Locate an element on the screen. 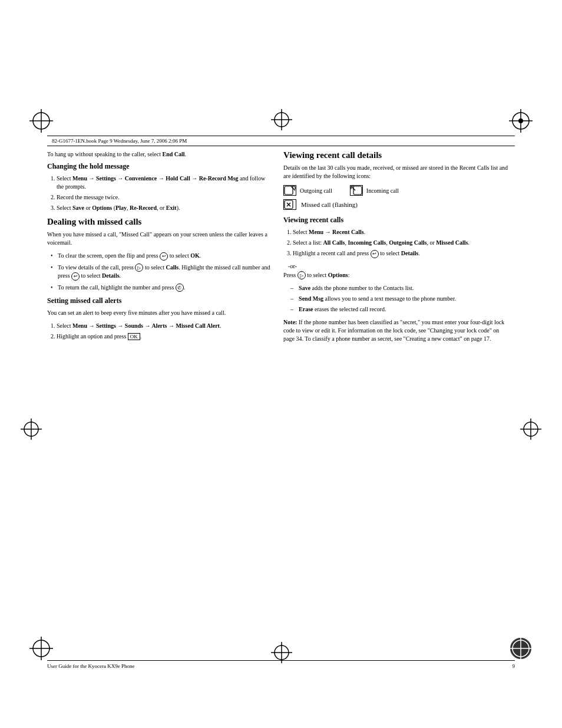 The width and height of the screenshot is (562, 728). crosshair-top-right is located at coordinates (521, 121).